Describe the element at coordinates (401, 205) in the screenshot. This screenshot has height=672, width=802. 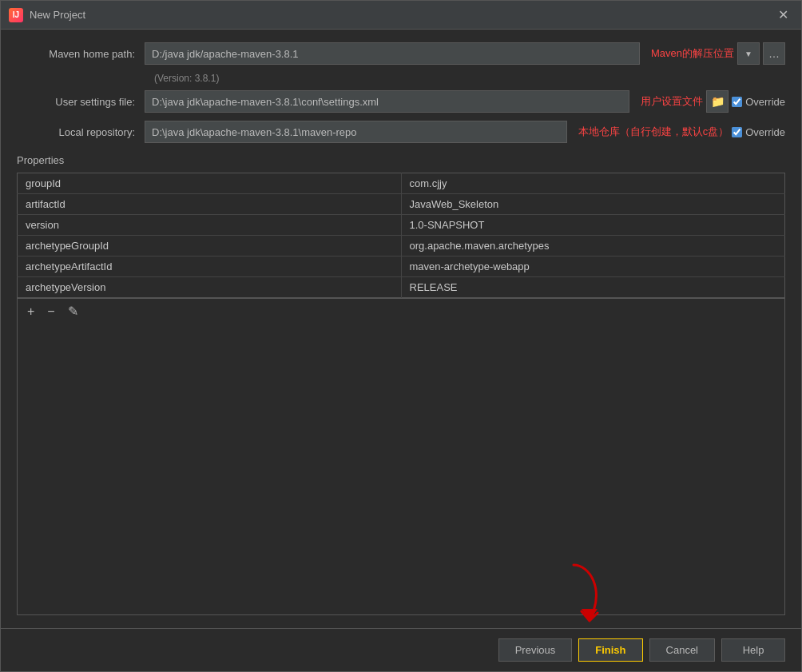
I see `table-row: artifactIdJavaWeb_Skeleton` at that location.